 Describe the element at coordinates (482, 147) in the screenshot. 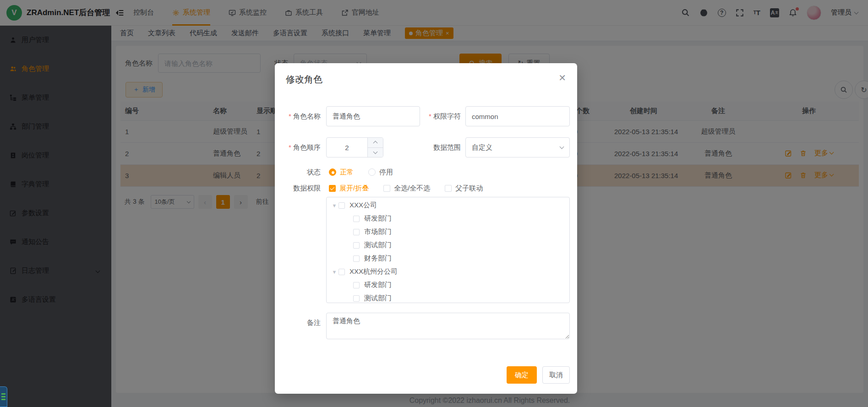

I see `data-scope-value: 自定义` at that location.